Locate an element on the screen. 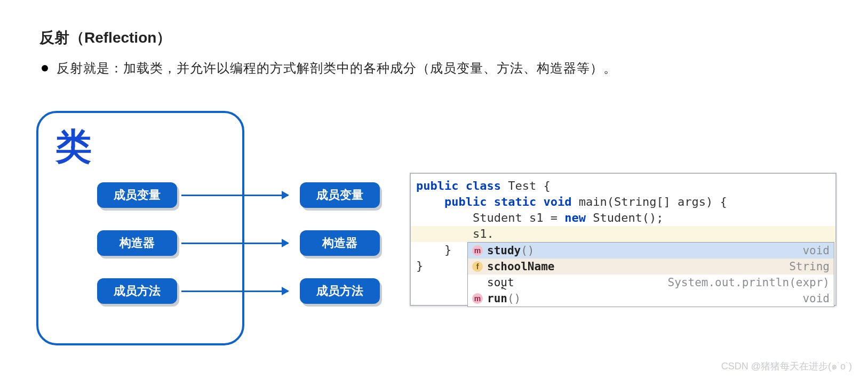  bullet-row: 反射就是：加载类，并允许以编程的方式解剖类中的各种成分（成员变量、方法、构造器等… is located at coordinates (329, 68).